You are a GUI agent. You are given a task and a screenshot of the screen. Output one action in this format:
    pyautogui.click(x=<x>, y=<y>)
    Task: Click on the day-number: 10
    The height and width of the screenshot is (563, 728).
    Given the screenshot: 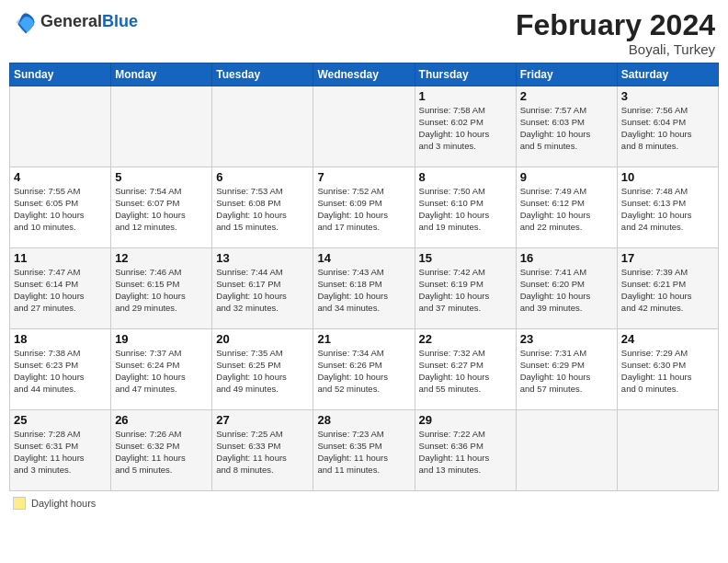 What is the action you would take?
    pyautogui.click(x=667, y=177)
    